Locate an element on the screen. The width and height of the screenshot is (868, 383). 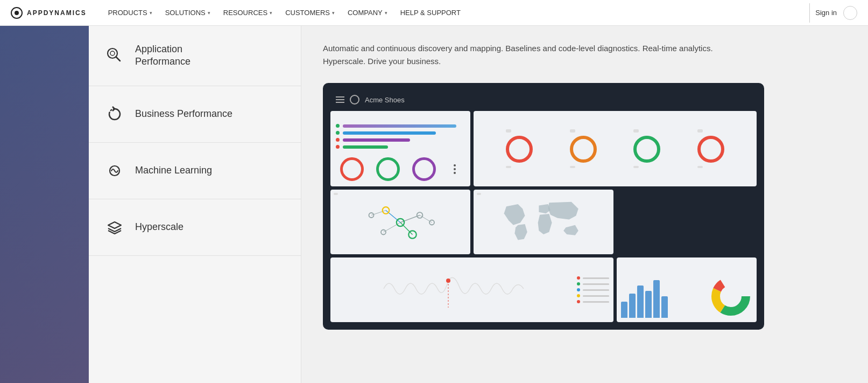
logo-text: APPDYNAMICS is located at coordinates (57, 13).